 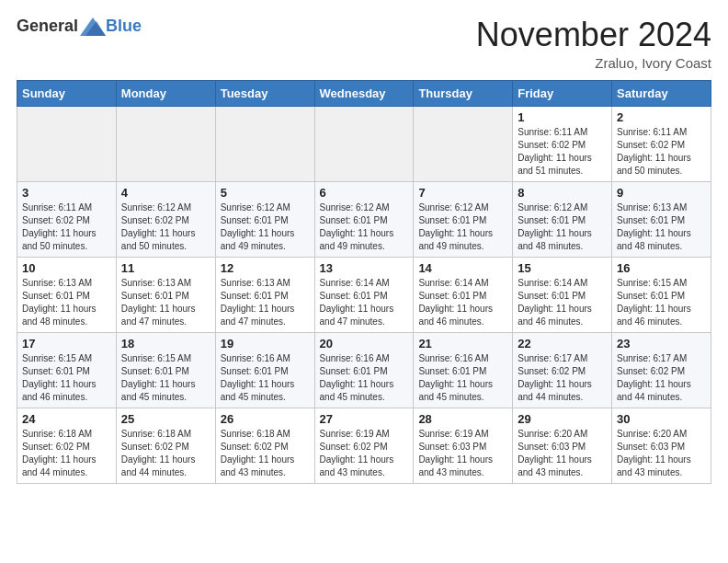 What do you see at coordinates (165, 419) in the screenshot?
I see `day-number: 25` at bounding box center [165, 419].